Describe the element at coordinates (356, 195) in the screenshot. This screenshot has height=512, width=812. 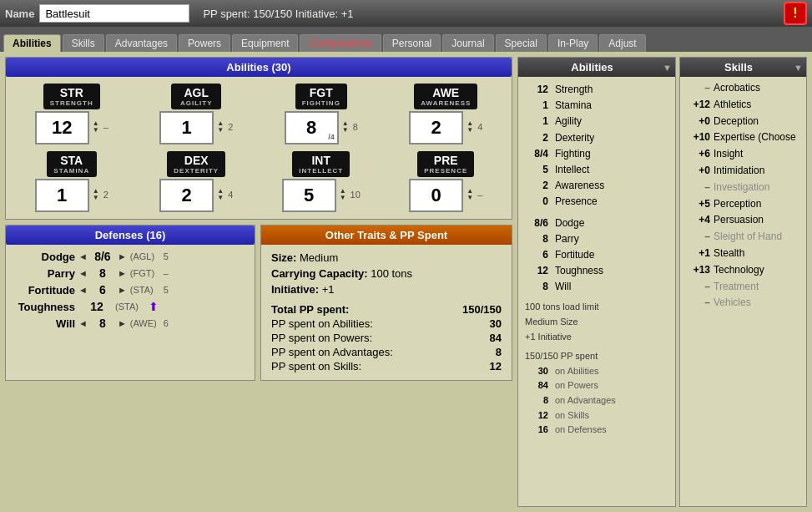
I see `int-cost: 10` at that location.